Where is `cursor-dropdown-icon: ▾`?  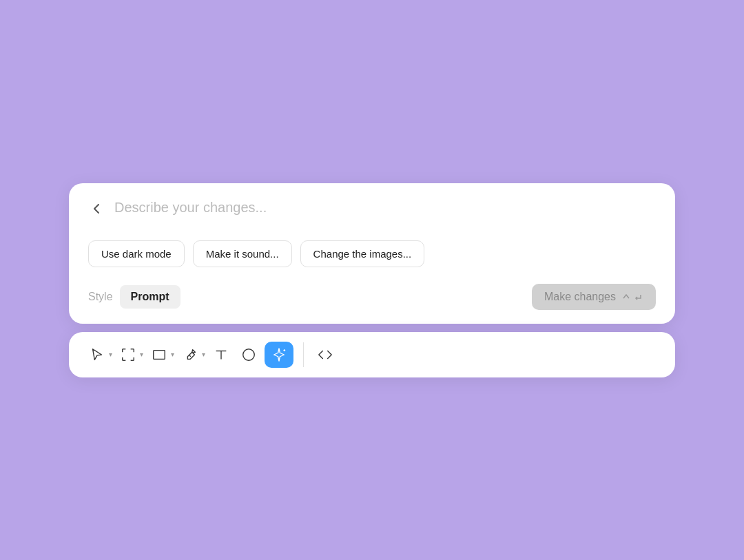
cursor-dropdown-icon: ▾ is located at coordinates (110, 354).